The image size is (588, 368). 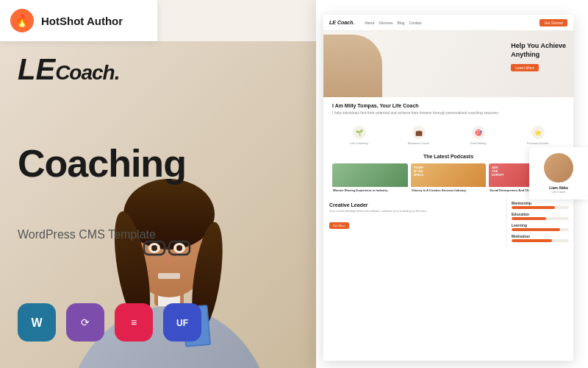 What do you see at coordinates (478, 132) in the screenshot?
I see `service-icon-3: 🎯` at bounding box center [478, 132].